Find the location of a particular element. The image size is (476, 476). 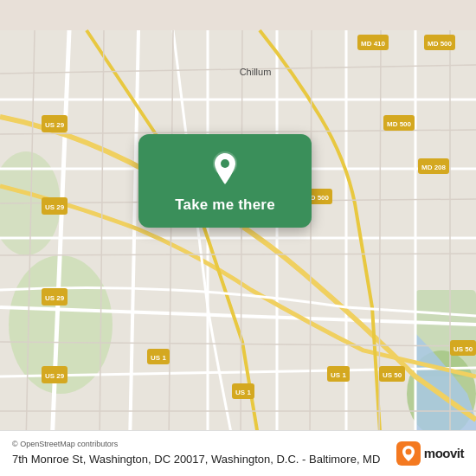

attribution-text: © OpenStreetMap contributors is located at coordinates (200, 444).